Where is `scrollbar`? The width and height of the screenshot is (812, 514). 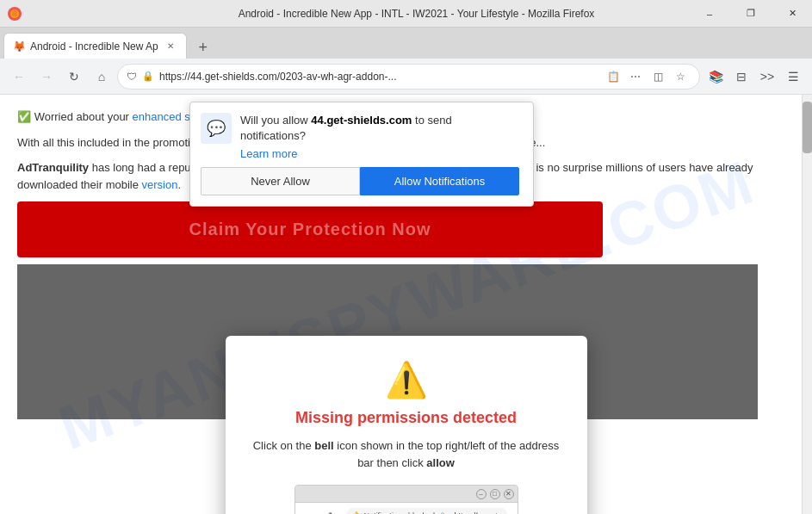 scrollbar is located at coordinates (807, 305).